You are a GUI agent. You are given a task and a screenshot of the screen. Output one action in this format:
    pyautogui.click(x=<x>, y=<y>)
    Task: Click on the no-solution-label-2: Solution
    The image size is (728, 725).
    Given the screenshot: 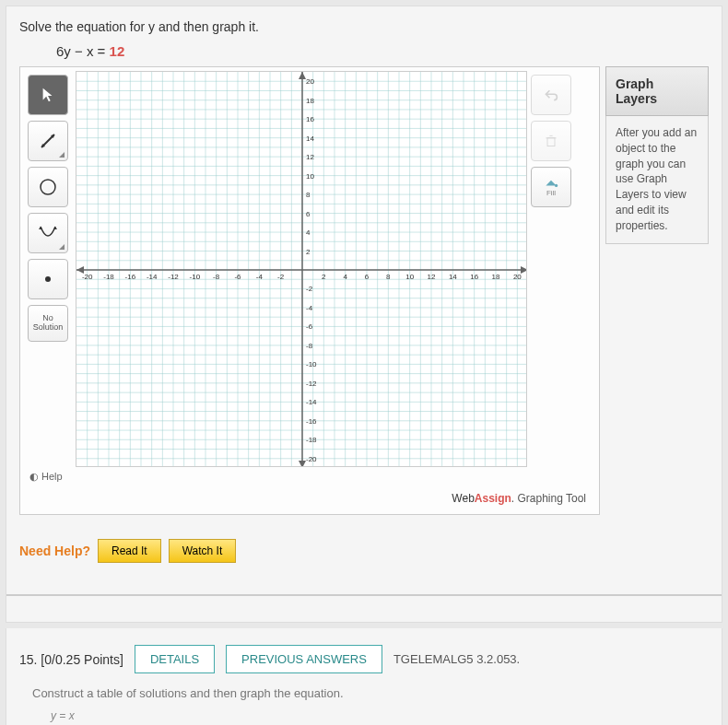 What is the action you would take?
    pyautogui.click(x=48, y=328)
    